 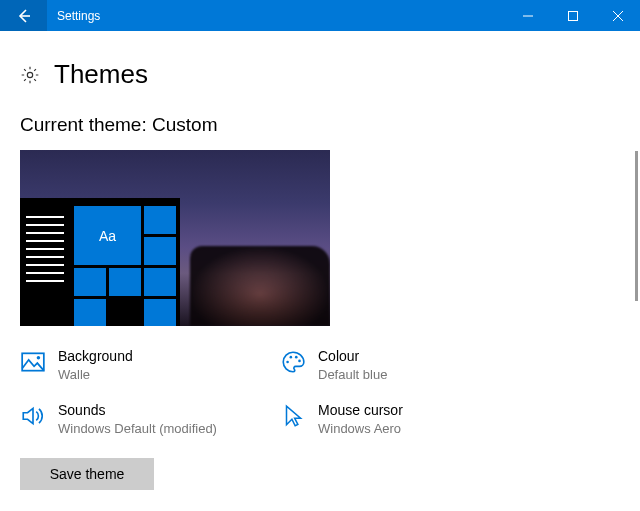 I want to click on preview-tiles: Aa, so click(x=125, y=266).